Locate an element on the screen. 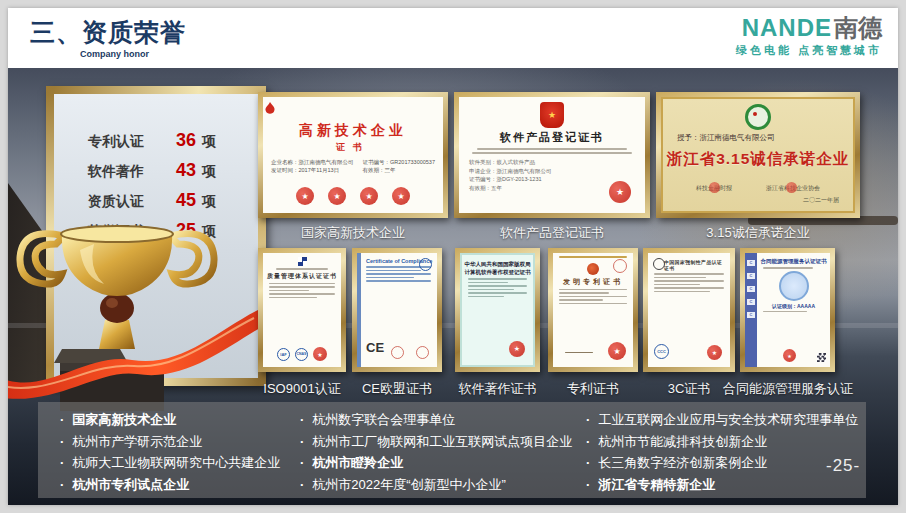 The image size is (906, 513). honors-column-1: 国家高新技术企业 杭州市产学研示范企业 杭师大工业物联网研究中心共建企业 杭州市… is located at coordinates (170, 452).